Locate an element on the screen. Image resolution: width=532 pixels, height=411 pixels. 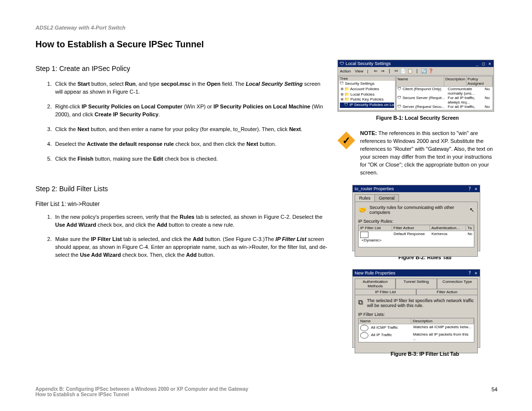
tree-item-selected: 🛡 IP Security Policies on Local Machine is located at coordinates (367, 105).